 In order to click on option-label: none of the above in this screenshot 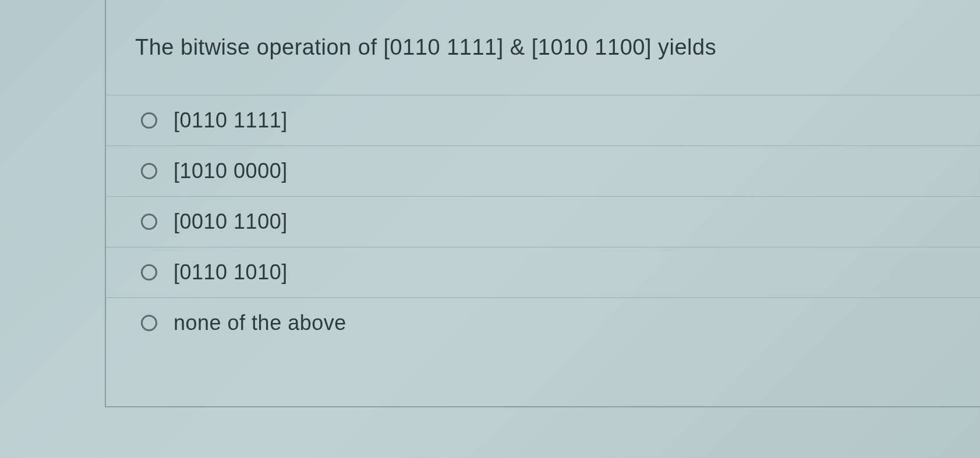, I will do `click(260, 323)`.